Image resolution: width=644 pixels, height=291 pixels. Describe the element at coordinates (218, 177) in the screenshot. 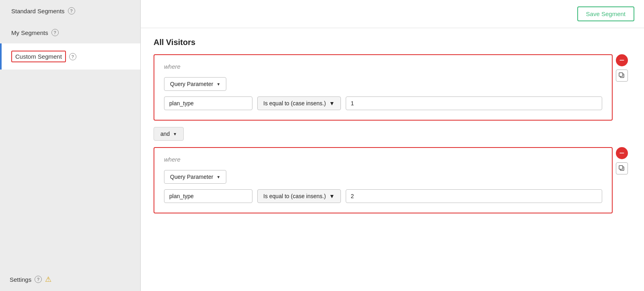

I see `dropdown-arrow-2: ▼` at that location.